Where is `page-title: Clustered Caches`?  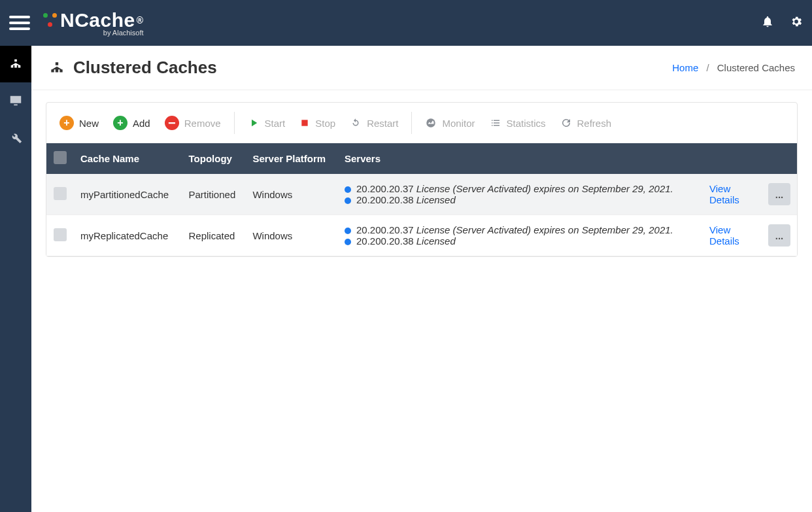
page-title: Clustered Caches is located at coordinates (133, 68).